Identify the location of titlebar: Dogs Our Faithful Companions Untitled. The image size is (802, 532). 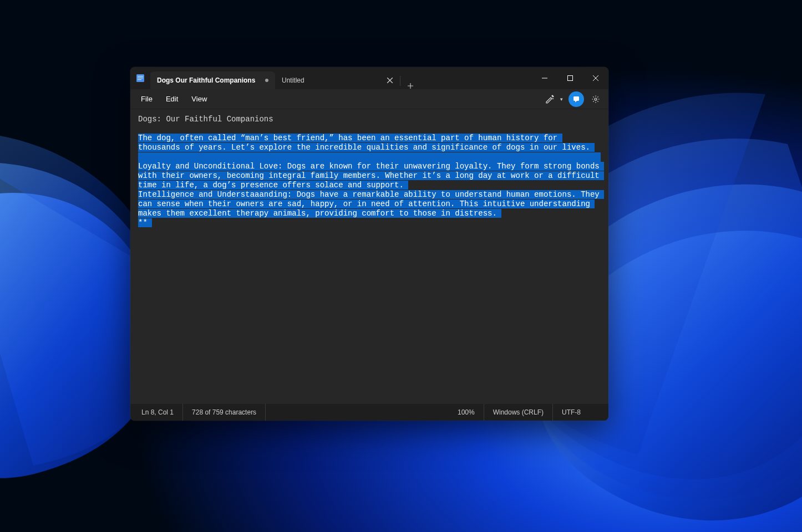
(369, 78).